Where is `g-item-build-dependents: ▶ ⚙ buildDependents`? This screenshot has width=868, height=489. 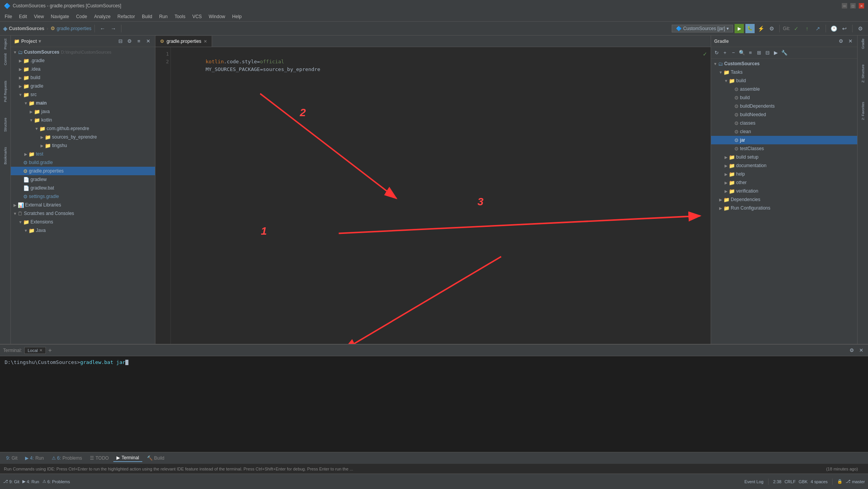
g-item-build-dependents: ▶ ⚙ buildDependents is located at coordinates (784, 106).